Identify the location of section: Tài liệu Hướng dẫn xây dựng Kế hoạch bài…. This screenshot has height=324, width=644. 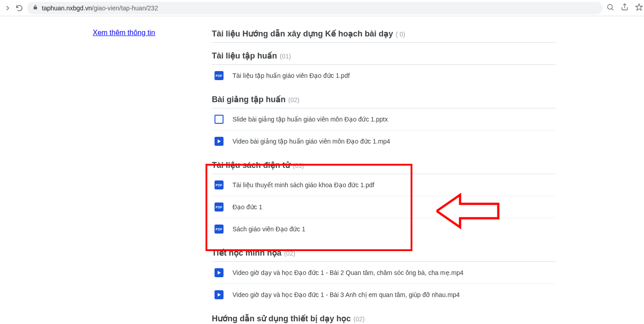
(384, 36).